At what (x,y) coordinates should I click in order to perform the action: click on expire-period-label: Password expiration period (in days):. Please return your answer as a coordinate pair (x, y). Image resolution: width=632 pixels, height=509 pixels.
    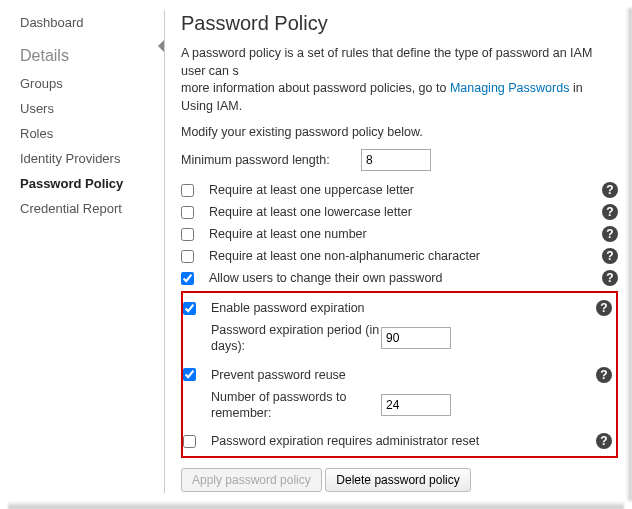
    Looking at the image, I should click on (296, 338).